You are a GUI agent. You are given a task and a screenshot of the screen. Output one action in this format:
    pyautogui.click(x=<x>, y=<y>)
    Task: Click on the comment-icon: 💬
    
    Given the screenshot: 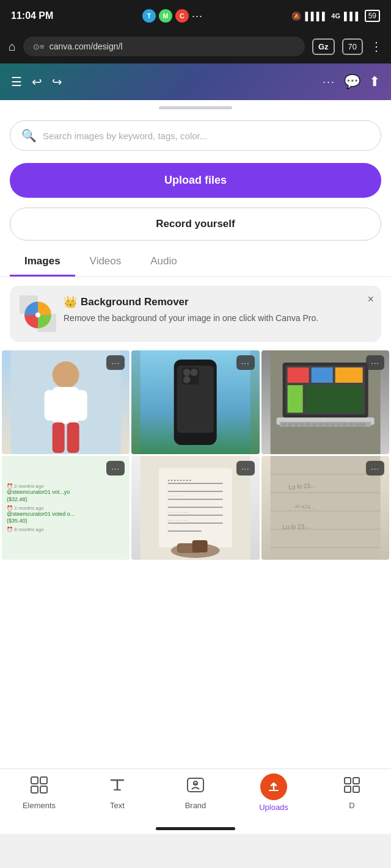 What is the action you would take?
    pyautogui.click(x=352, y=82)
    